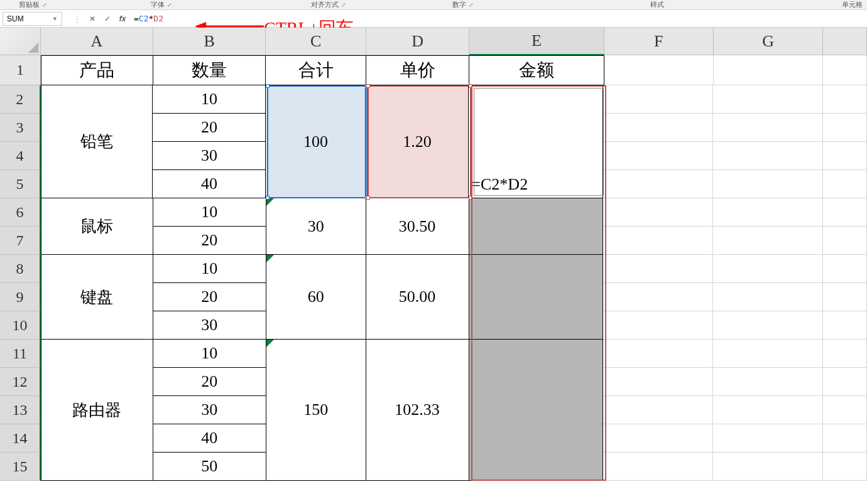 The width and height of the screenshot is (867, 504). What do you see at coordinates (852, 5) in the screenshot?
I see `group-cells: 单元格` at bounding box center [852, 5].